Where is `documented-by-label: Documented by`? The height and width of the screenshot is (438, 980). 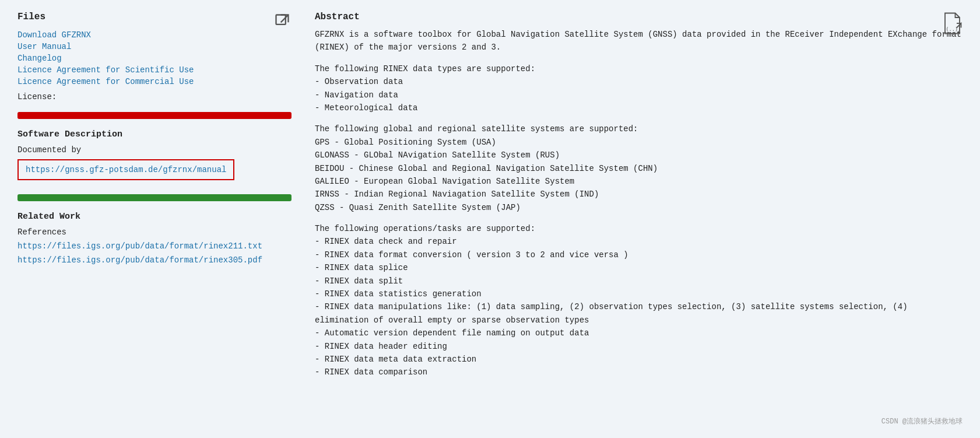
documented-by-label: Documented by is located at coordinates (154, 150).